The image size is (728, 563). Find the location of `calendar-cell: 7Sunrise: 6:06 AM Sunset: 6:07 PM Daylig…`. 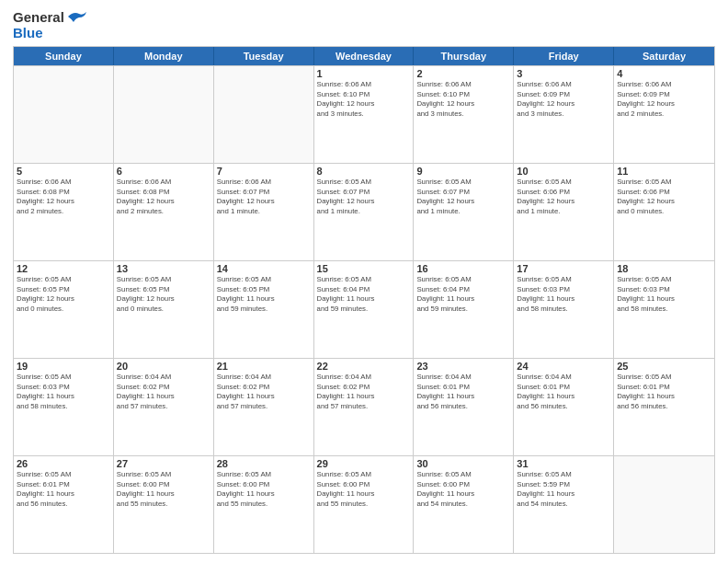

calendar-cell: 7Sunrise: 6:06 AM Sunset: 6:07 PM Daylig… is located at coordinates (265, 212).